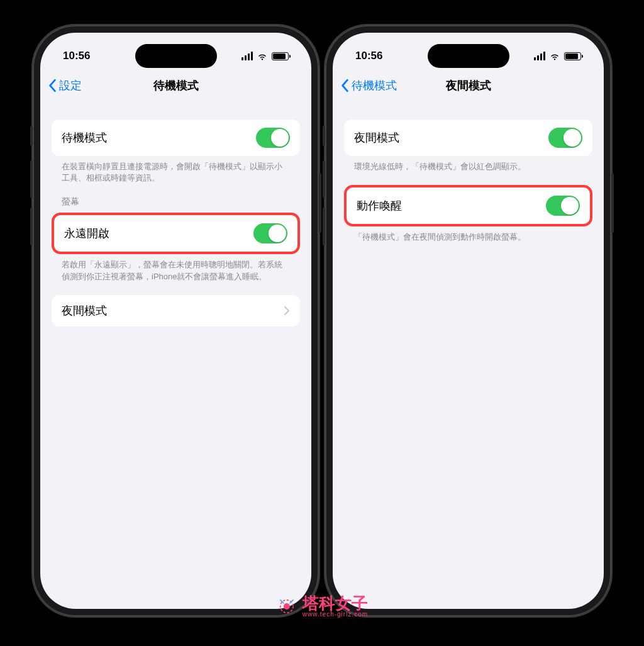  What do you see at coordinates (322, 606) in the screenshot?
I see `watermark: 塔科女子 www.tech-girlz.com` at bounding box center [322, 606].